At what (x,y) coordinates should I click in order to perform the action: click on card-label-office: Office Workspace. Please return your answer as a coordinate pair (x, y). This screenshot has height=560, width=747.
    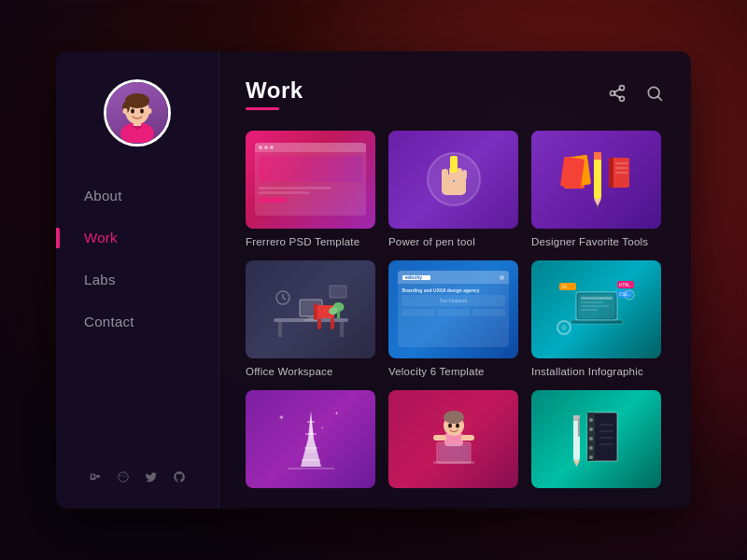
    Looking at the image, I should click on (310, 371).